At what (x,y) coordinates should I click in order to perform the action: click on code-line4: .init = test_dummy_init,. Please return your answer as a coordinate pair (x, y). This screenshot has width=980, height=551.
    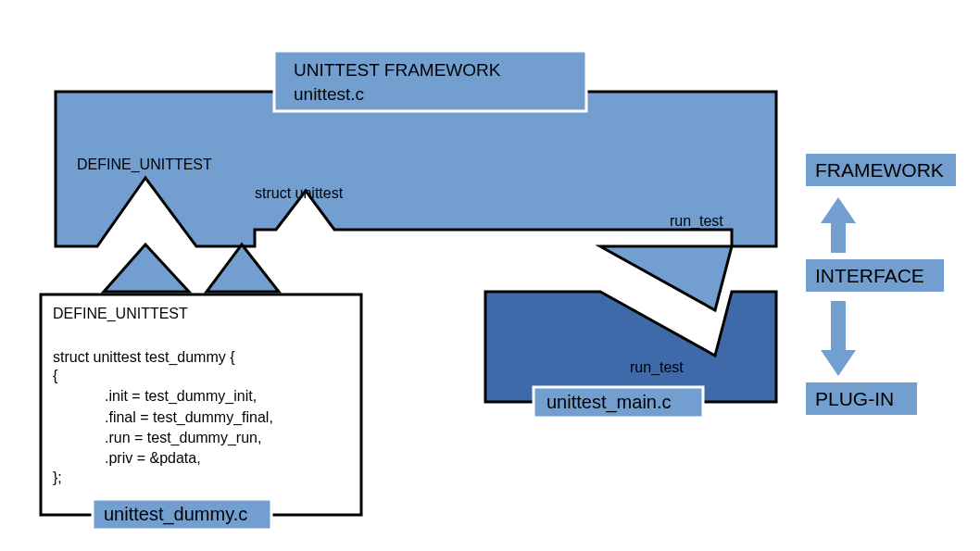
    Looking at the image, I should click on (181, 396).